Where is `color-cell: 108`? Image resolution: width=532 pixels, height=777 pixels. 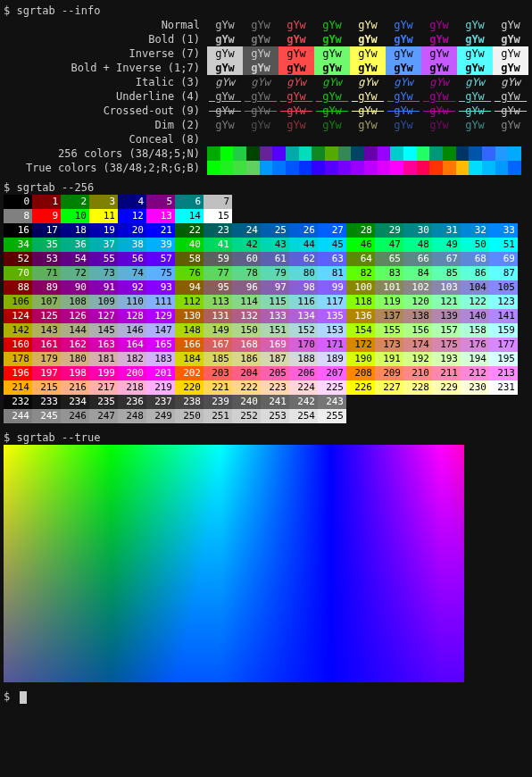 color-cell: 108 is located at coordinates (75, 302).